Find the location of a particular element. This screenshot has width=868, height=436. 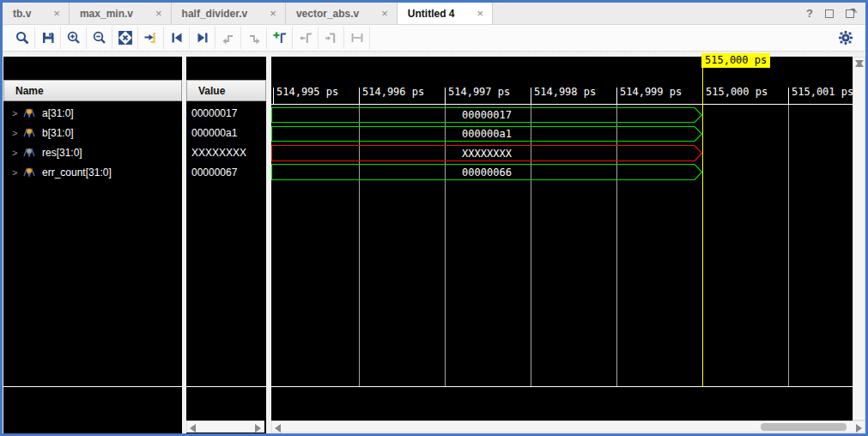

bus-value-label: 000000a1 is located at coordinates (487, 134).